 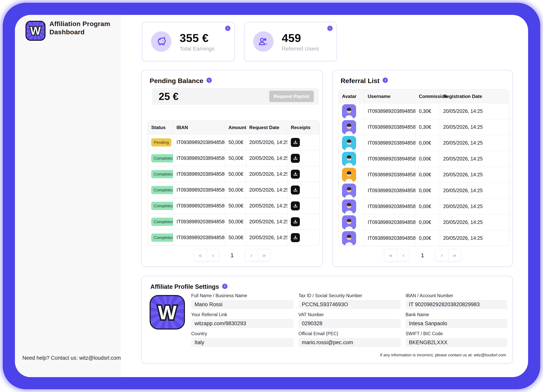 What do you see at coordinates (167, 312) in the screenshot?
I see `svg-text: W` at bounding box center [167, 312].